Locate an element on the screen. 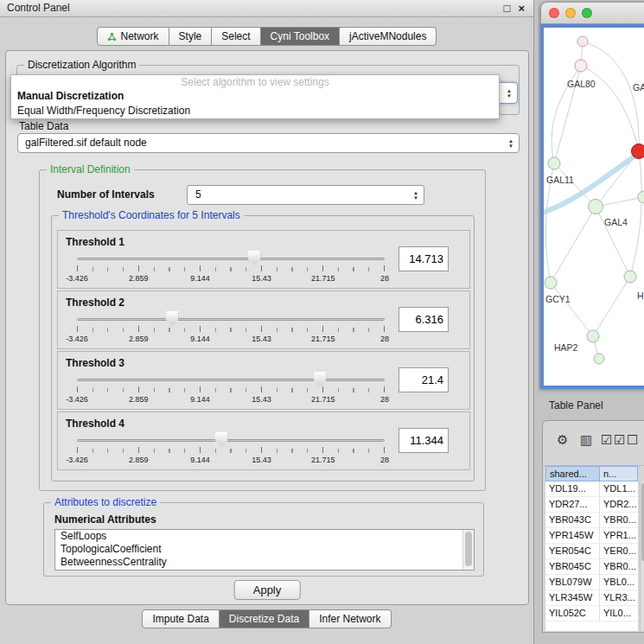  number-of-intervals-spinner: 5 ▲▼ is located at coordinates (306, 195).